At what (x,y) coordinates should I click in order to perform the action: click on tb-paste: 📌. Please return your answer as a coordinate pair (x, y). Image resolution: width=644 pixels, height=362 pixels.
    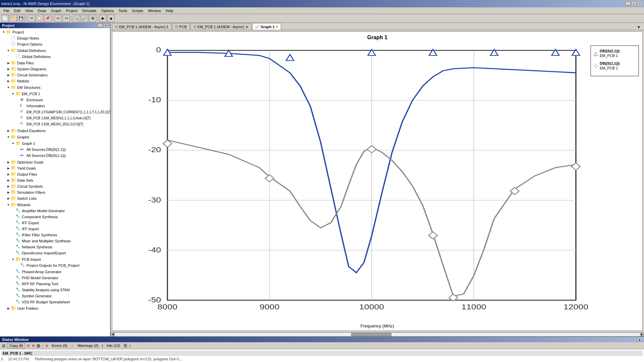
    Looking at the image, I should click on (48, 18).